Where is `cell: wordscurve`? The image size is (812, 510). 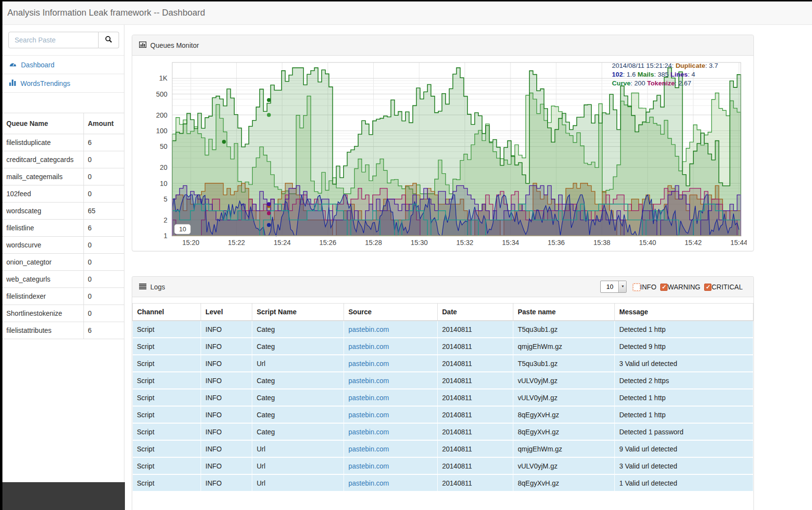
cell: wordscurve is located at coordinates (43, 245).